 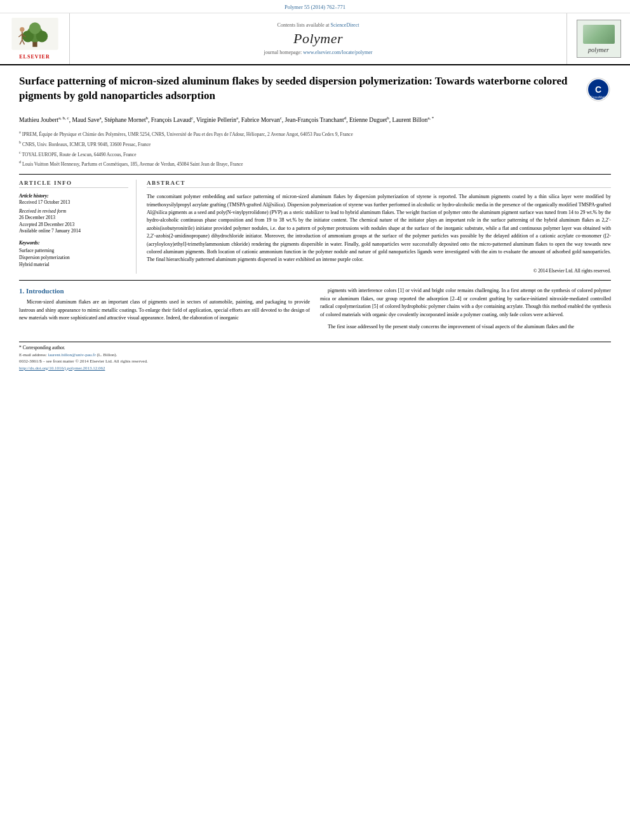 What do you see at coordinates (77, 227) in the screenshot?
I see `article-info-col: ARTICLE INFO Article history: Received 1…` at bounding box center [77, 227].